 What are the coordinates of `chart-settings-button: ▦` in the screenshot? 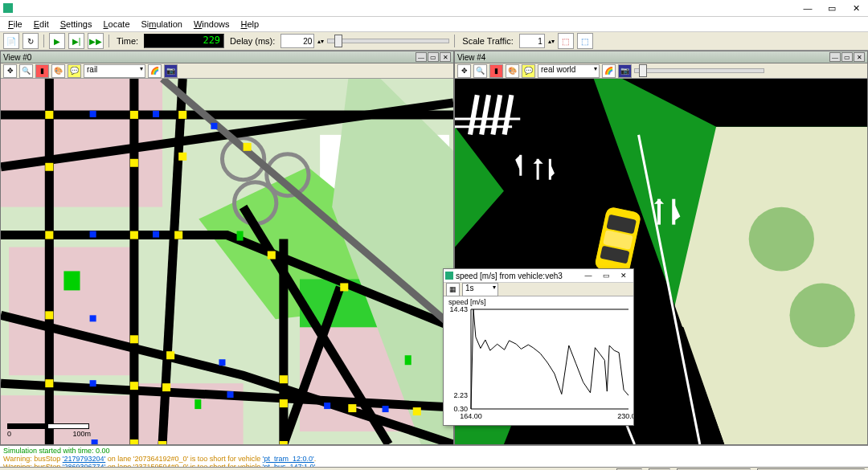 It's located at (453, 289).